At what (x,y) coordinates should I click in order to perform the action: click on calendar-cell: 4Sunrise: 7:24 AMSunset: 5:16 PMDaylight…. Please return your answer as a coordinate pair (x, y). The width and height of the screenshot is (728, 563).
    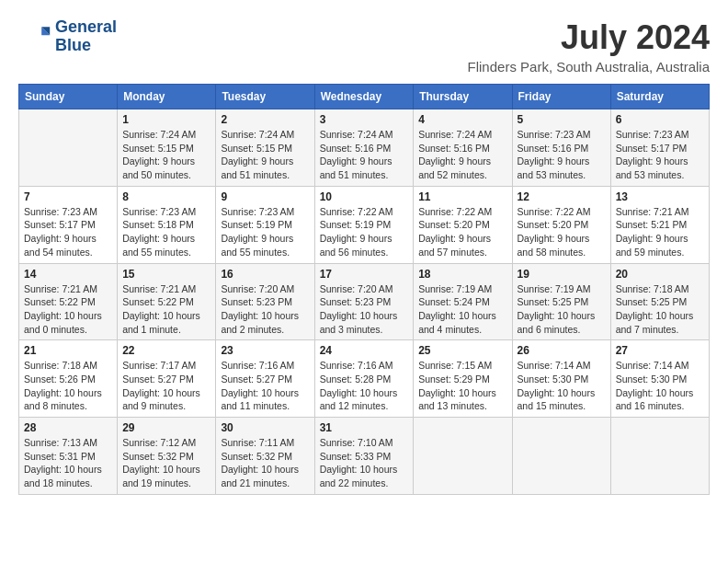
    Looking at the image, I should click on (463, 148).